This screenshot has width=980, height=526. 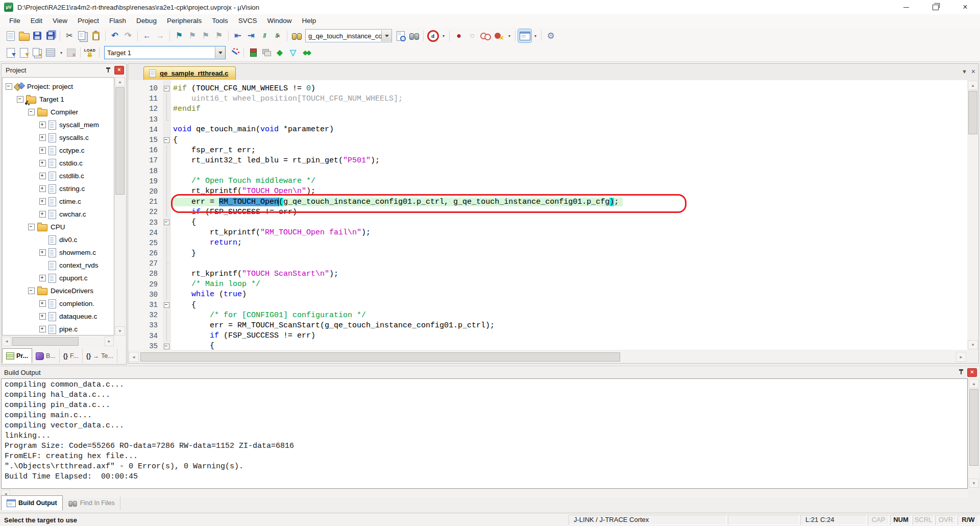 I want to click on new-file-button, so click(x=11, y=36).